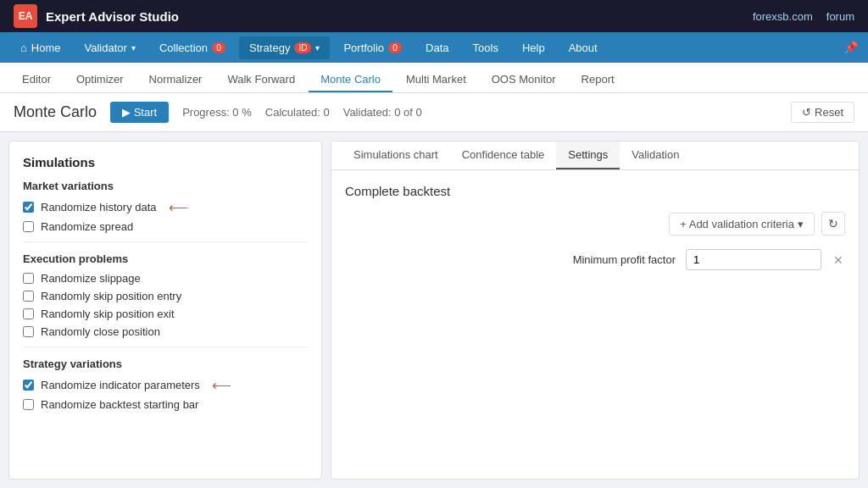 This screenshot has width=868, height=488. What do you see at coordinates (595, 230) in the screenshot?
I see `right-content: Complete backtest + Add validation crite…` at bounding box center [595, 230].